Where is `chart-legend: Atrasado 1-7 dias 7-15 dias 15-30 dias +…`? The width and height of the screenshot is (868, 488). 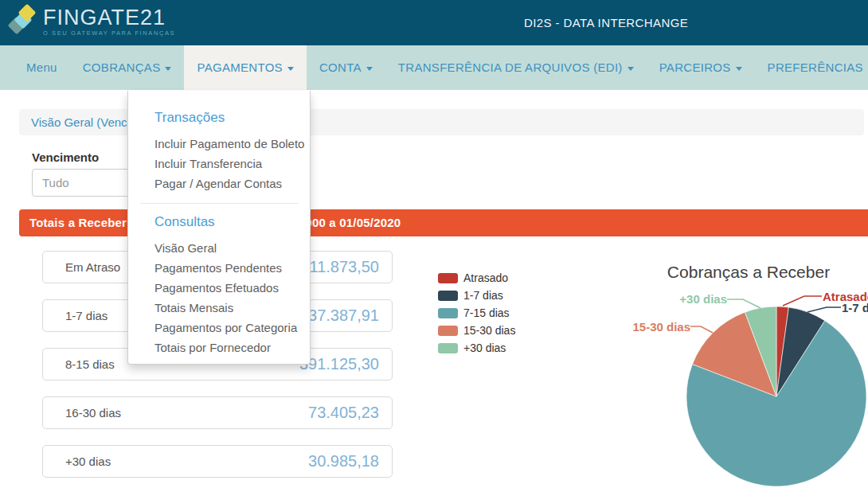 chart-legend: Atrasado 1-7 dias 7-15 dias 15-30 dias +… is located at coordinates (476, 315).